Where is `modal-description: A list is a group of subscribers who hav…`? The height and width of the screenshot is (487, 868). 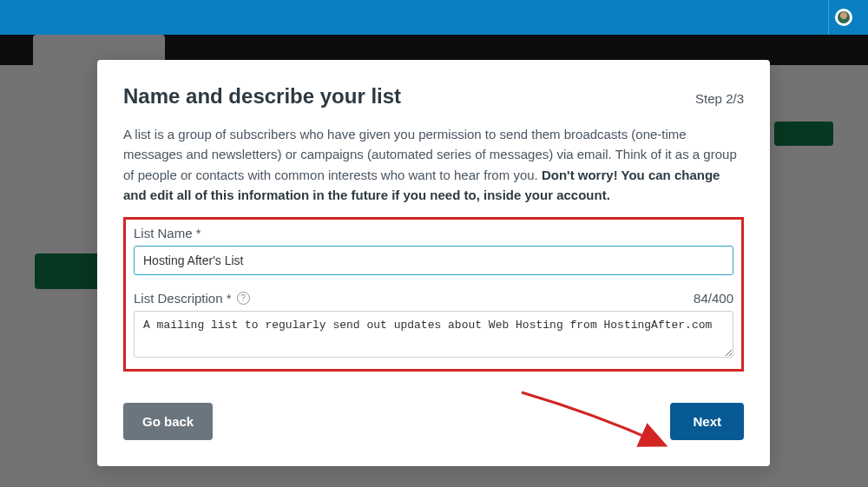
modal-description: A list is a group of subscribers who hav… is located at coordinates (434, 165).